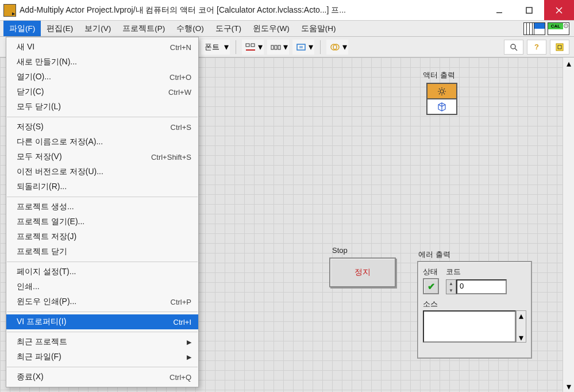 Image resolution: width=574 pixels, height=392 pixels. Describe the element at coordinates (104, 142) in the screenshot. I see `menu-item-label: 다른 이름으로 저장(A)...` at that location.